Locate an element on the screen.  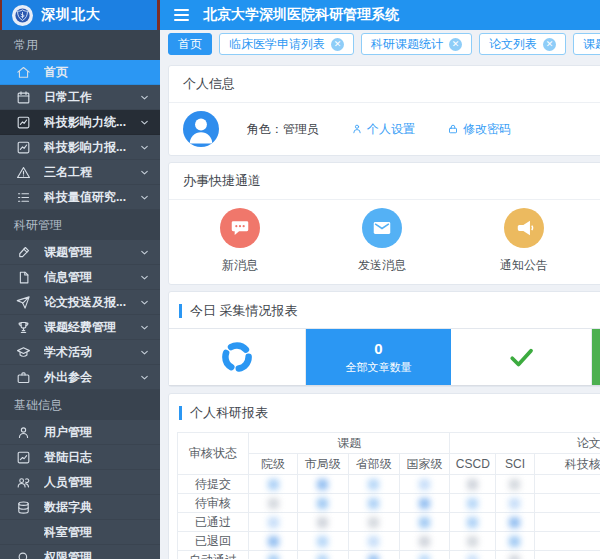
sidebar-item: 科技影响力统... is located at coordinates (80, 122).